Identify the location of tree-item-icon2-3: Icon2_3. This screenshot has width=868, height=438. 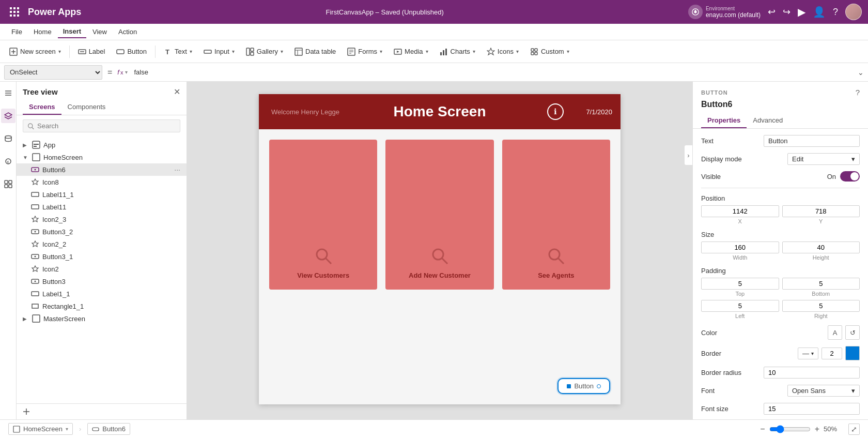
(101, 219).